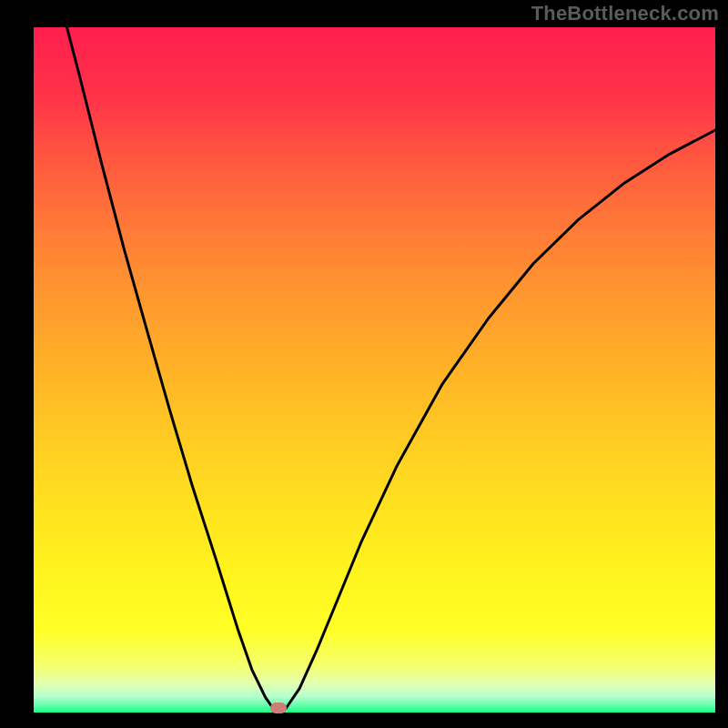 This screenshot has width=728, height=728. I want to click on watermark-text: TheBottleneck.com, so click(625, 14).